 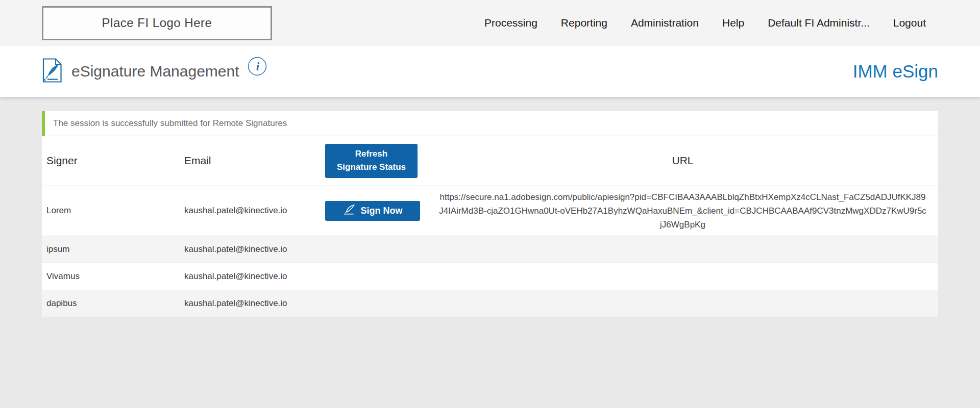 What do you see at coordinates (111, 276) in the screenshot?
I see `signer-cell: Vivamus` at bounding box center [111, 276].